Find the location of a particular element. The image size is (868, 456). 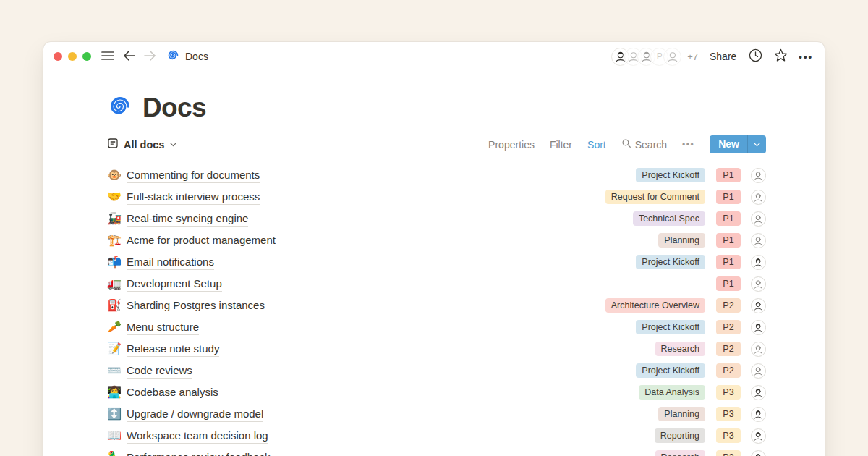

collaborator-avatar-stack: P is located at coordinates (647, 56).